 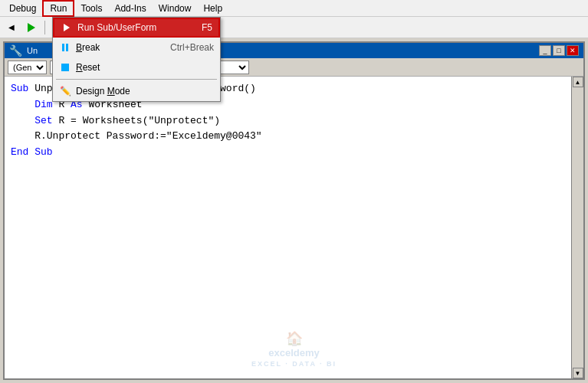 I want to click on menu-item-run-sub: Run Sub/UserForm F5, so click(x=136, y=28).